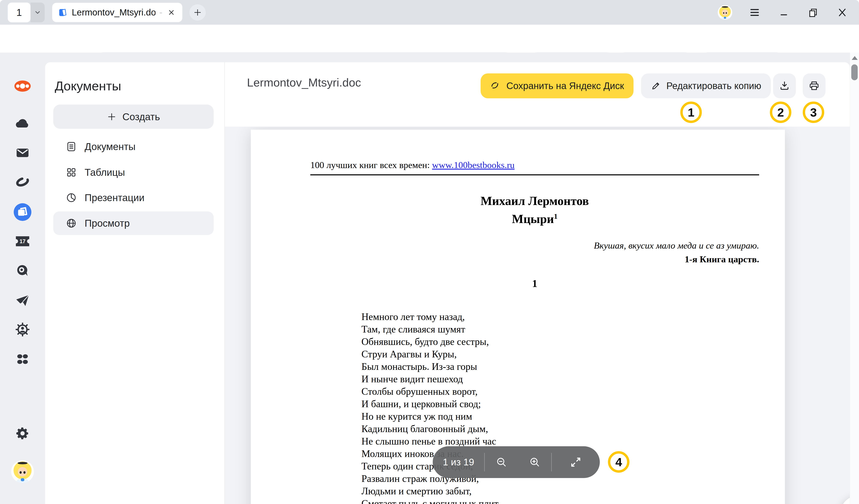 The width and height of the screenshot is (859, 504). What do you see at coordinates (842, 12) in the screenshot?
I see `close-icon` at bounding box center [842, 12].